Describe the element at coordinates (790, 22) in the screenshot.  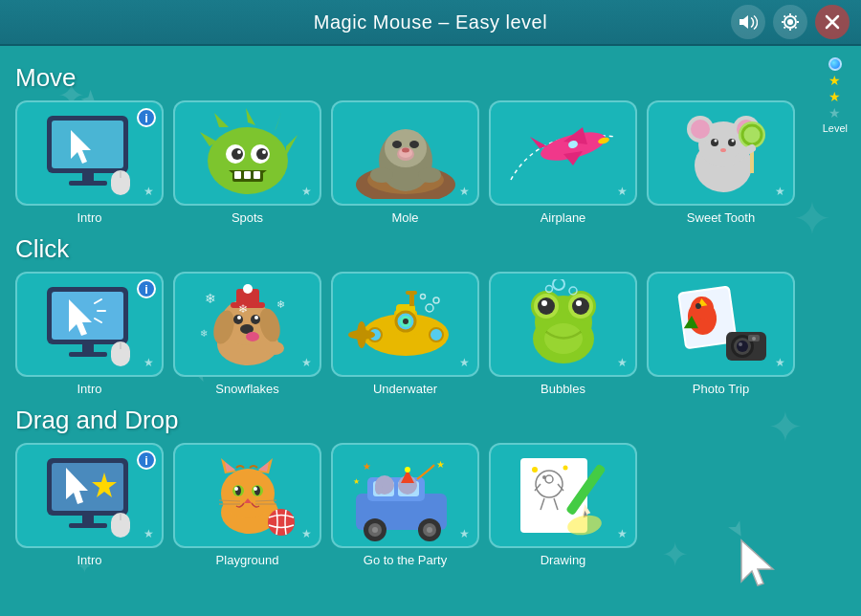
I see `settings-button` at that location.